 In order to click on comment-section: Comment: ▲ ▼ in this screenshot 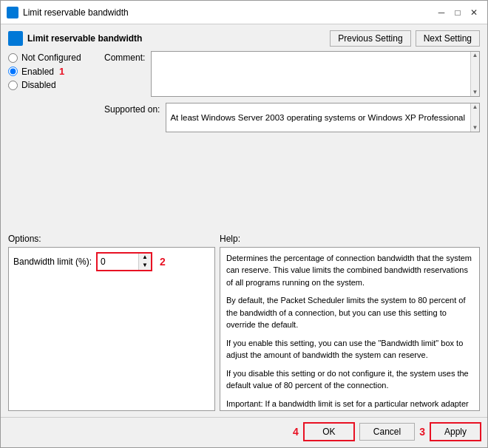, I will do `click(292, 74)`.